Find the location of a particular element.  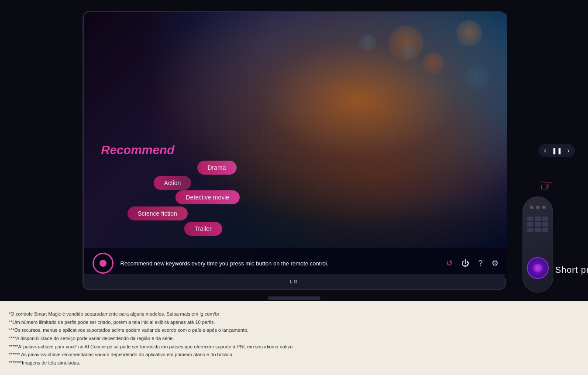

hand-gesture-icon: ☞ is located at coordinates (547, 186).